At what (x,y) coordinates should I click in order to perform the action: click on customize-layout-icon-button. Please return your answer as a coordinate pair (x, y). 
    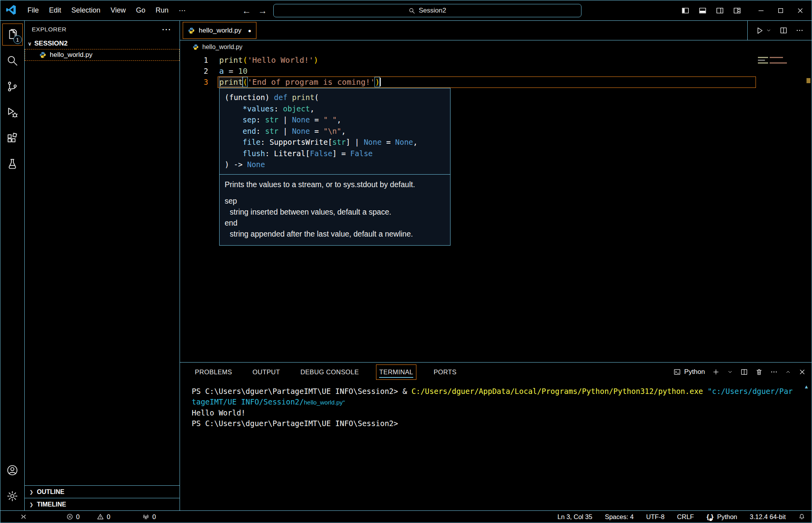
    Looking at the image, I should click on (737, 11).